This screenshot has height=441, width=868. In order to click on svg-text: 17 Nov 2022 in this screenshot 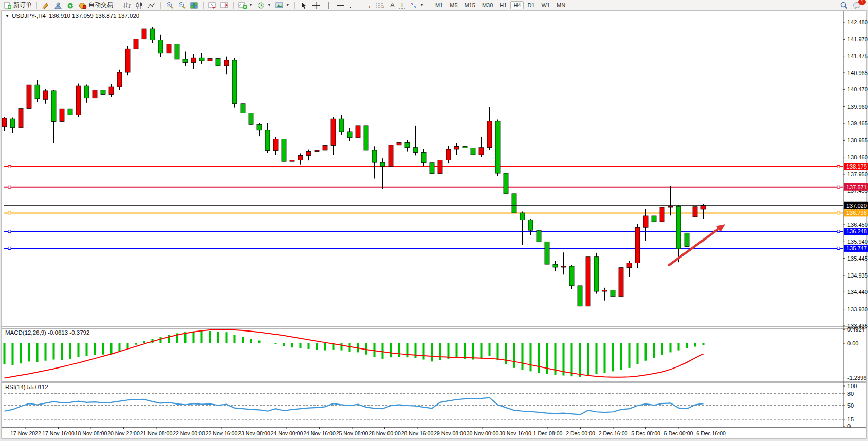, I will do `click(26, 433)`.